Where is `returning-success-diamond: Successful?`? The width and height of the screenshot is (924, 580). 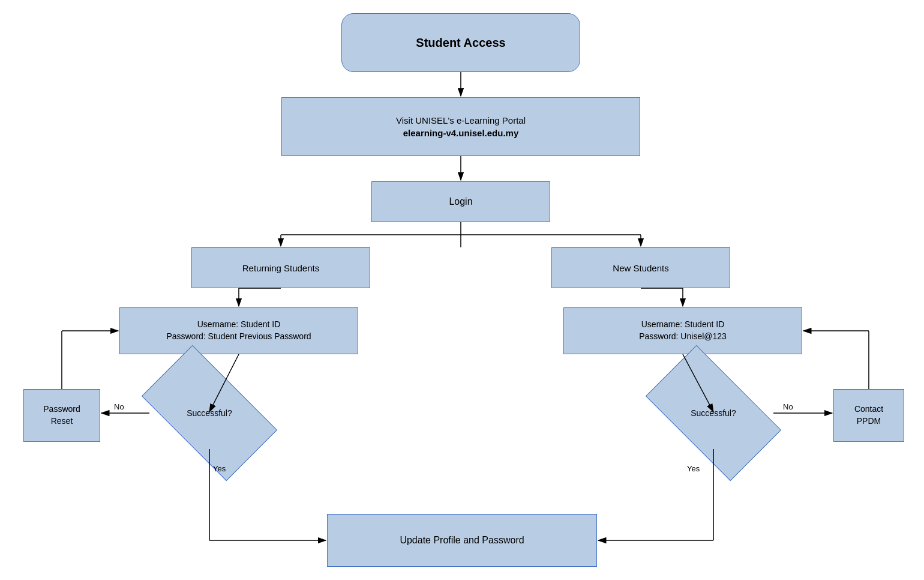
returning-success-diamond: Successful? is located at coordinates (209, 413).